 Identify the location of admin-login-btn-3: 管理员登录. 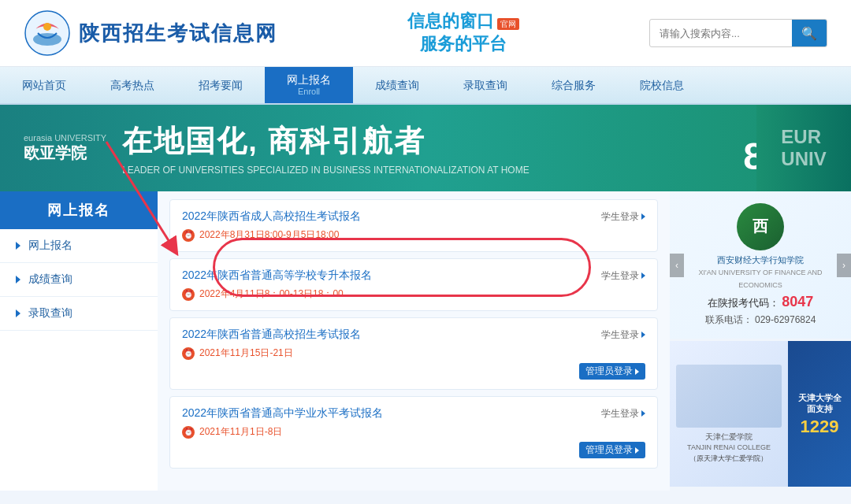
(612, 372).